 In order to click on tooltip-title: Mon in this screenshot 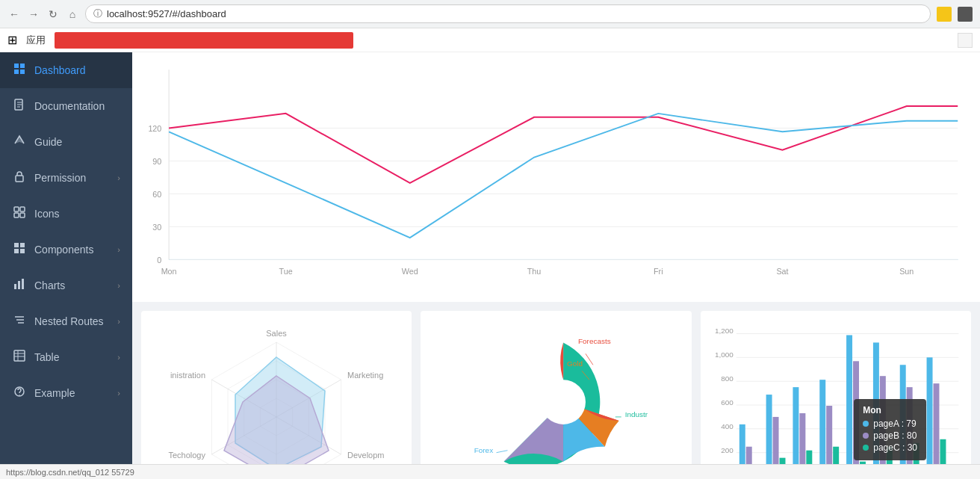, I will do `click(890, 410)`.